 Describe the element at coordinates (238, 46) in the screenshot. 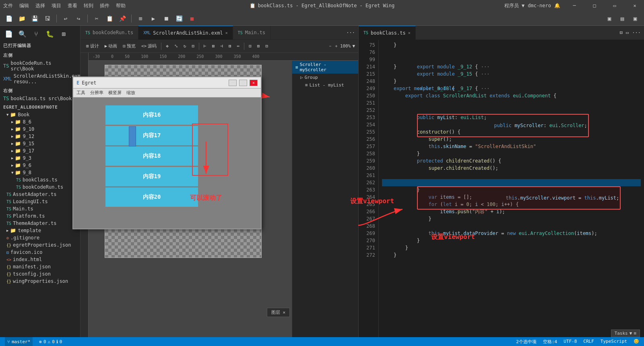

I see `flip-button: ↔` at that location.